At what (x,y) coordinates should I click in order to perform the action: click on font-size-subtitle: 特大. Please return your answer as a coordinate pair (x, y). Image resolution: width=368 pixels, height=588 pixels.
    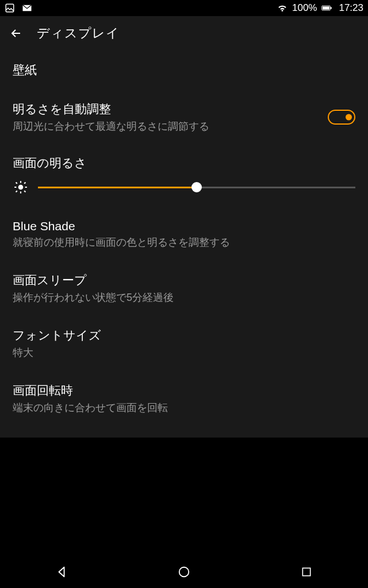
    Looking at the image, I should click on (184, 353).